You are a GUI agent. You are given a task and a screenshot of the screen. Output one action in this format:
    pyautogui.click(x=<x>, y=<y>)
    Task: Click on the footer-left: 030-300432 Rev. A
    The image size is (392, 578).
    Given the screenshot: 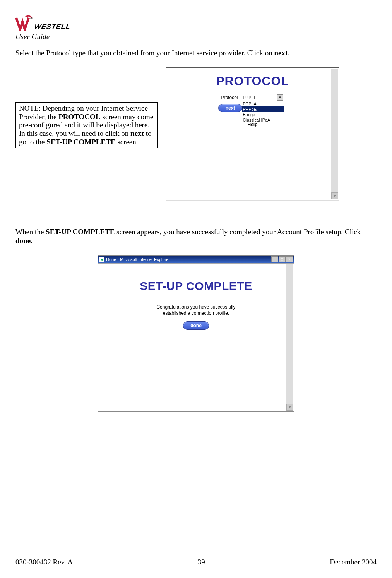 What is the action you would take?
    pyautogui.click(x=44, y=562)
    